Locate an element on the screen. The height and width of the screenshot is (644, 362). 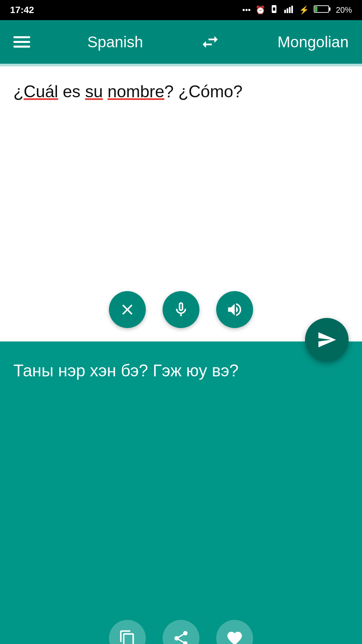
word-cual: Cuál is located at coordinates (41, 92).